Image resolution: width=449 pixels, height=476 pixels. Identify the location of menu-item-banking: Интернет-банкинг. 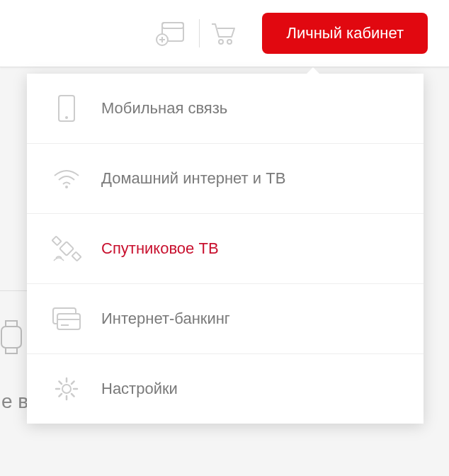
(225, 319).